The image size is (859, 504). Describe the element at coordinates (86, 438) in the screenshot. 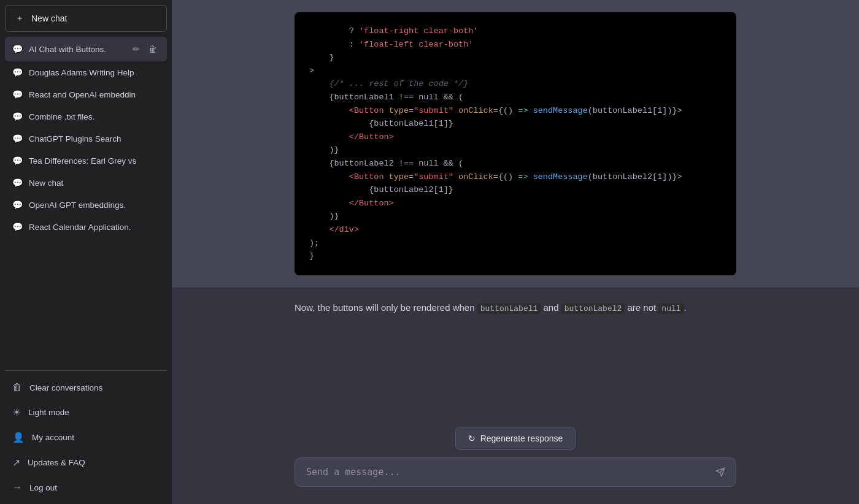

I see `sidebar-bottom: 🗑 Clear conversations ☀ Light mode 👤 My …` at that location.